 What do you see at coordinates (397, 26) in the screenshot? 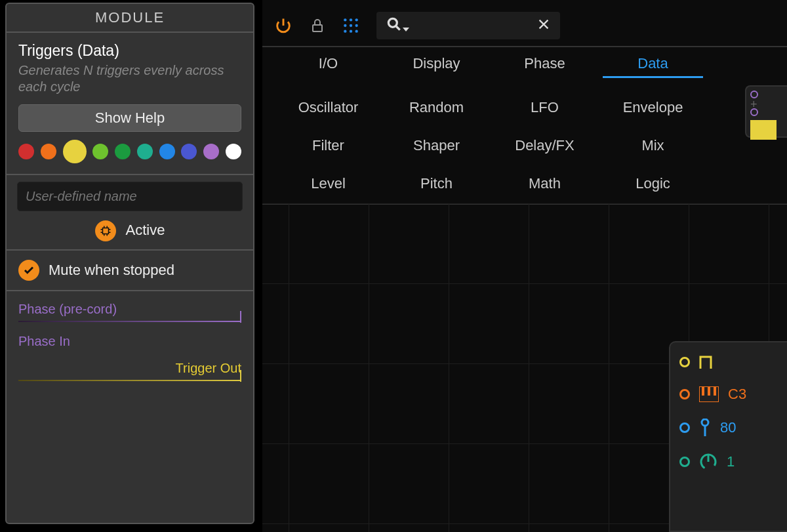
I see `search-icon` at bounding box center [397, 26].